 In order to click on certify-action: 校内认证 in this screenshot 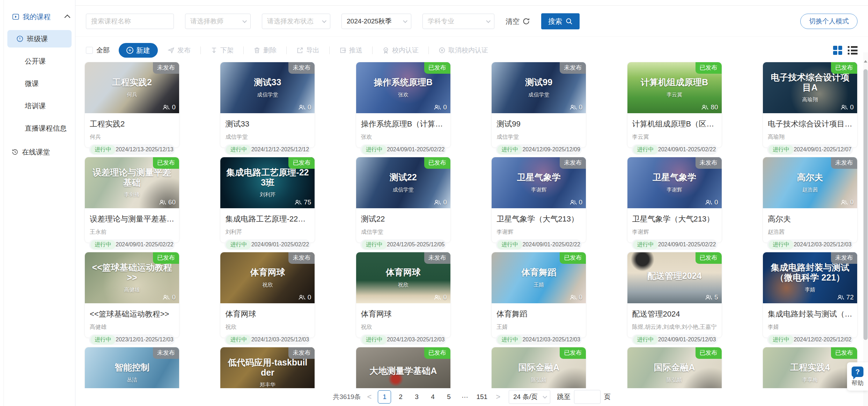, I will do `click(400, 50)`.